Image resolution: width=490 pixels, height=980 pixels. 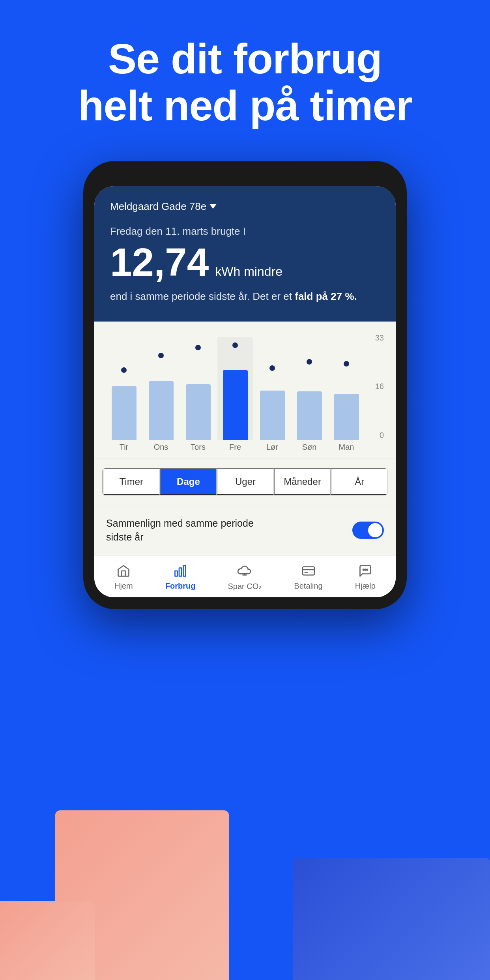 I want to click on tab-timer: Timer, so click(x=131, y=482).